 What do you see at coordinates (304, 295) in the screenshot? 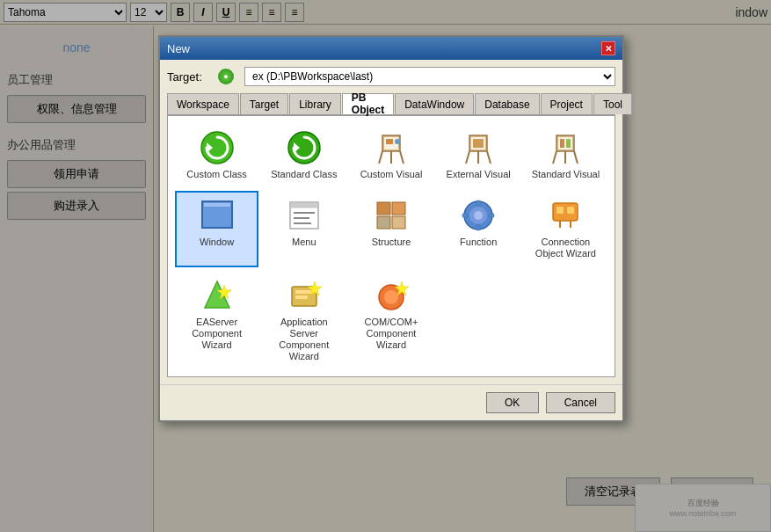
I see `appserver-wizard-icon` at bounding box center [304, 295].